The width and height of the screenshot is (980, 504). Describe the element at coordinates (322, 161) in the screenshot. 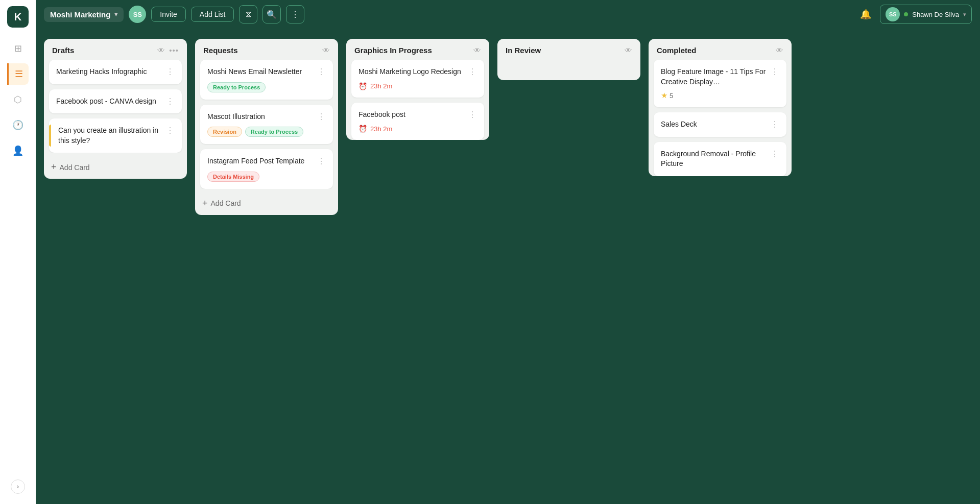

I see `card-instagram-menu: ⋮` at that location.